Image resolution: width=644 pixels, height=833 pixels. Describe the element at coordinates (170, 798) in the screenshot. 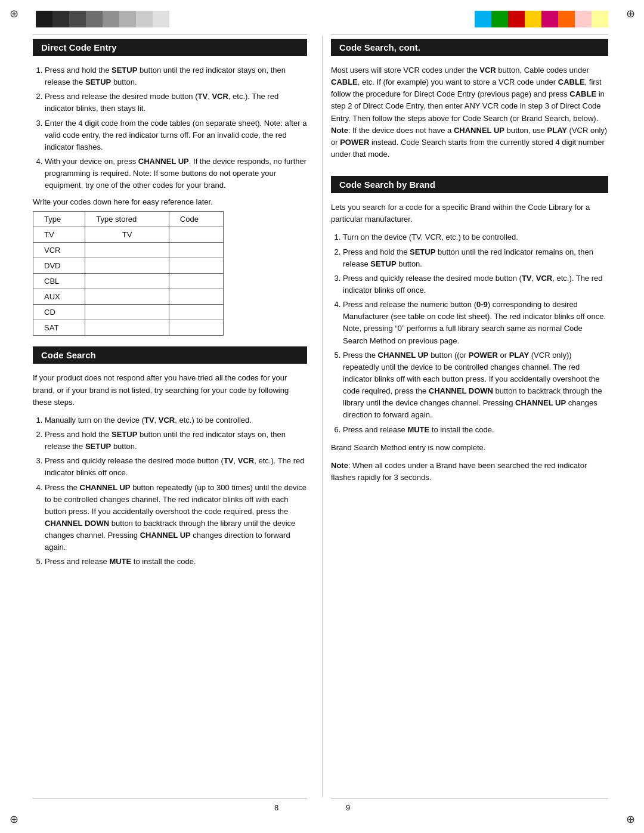

I see `h-line-bot-left` at that location.